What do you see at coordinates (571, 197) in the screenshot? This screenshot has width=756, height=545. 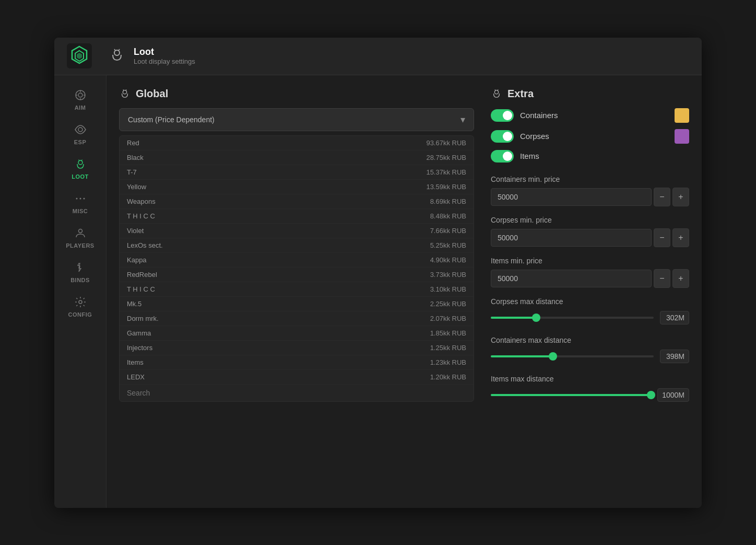 I see `containers-min-price-input` at bounding box center [571, 197].